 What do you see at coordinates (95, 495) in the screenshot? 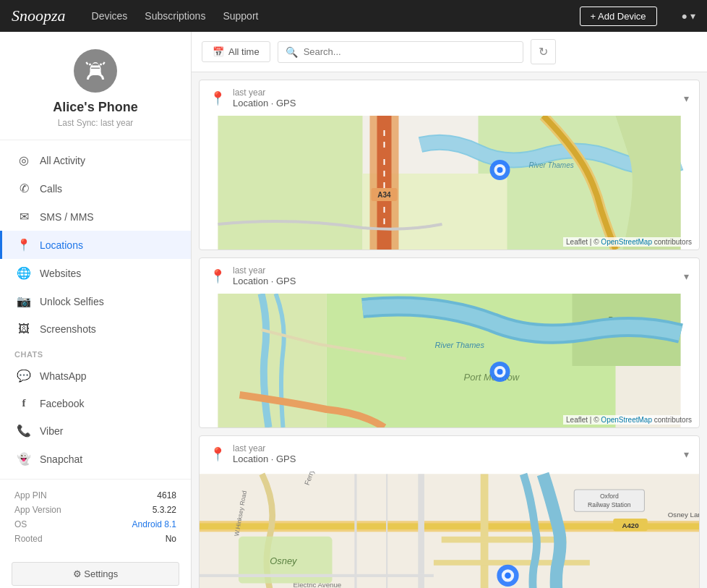
I see `info-row-pin: App PIN 4618` at bounding box center [95, 495].